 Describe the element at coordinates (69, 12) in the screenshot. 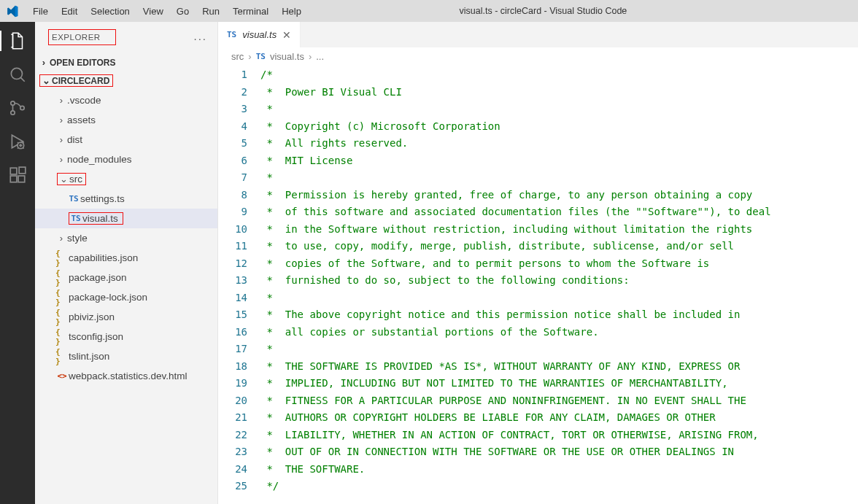

I see `menu-edit: Edit` at that location.